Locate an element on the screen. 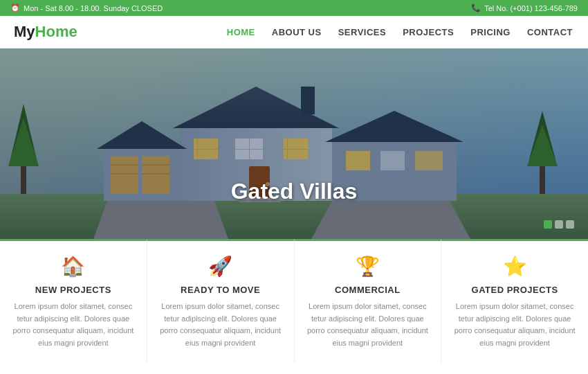 Image resolution: width=588 pixels, height=374 pixels. card-ready-to-move: 🚀 READY TO MOVE Lorem ipsum dolor sitame… is located at coordinates (221, 301).